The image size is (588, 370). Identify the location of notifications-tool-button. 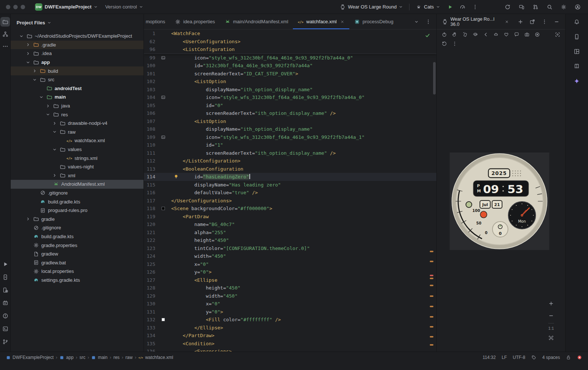
(577, 22).